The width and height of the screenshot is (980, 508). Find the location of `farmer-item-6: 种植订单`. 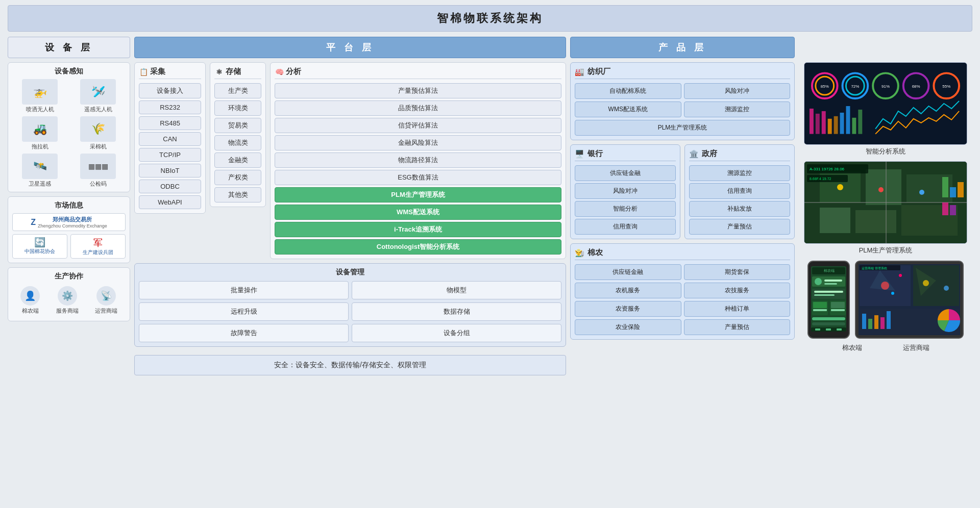

farmer-item-6: 种植订单 is located at coordinates (737, 309).